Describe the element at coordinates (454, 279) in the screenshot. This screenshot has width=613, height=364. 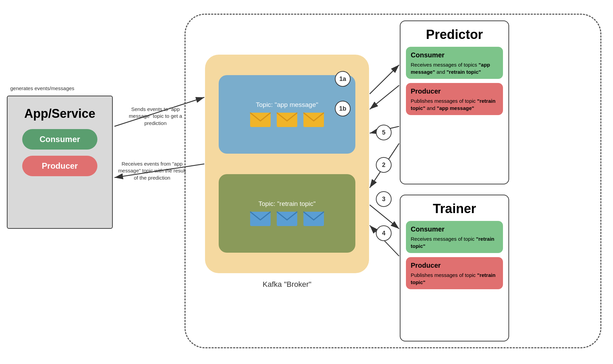
I see `trainer-producer-text: Publishes messages of topic "retrain top…` at that location.